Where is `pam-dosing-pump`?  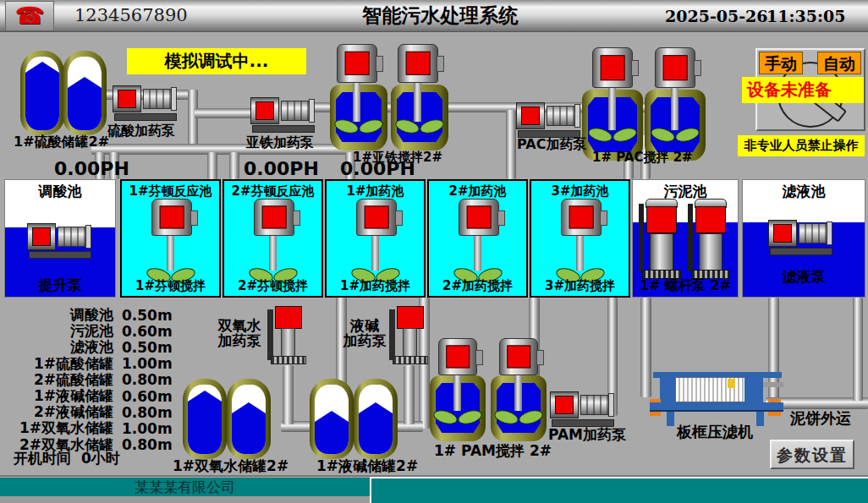
pam-dosing-pump is located at coordinates (583, 407).